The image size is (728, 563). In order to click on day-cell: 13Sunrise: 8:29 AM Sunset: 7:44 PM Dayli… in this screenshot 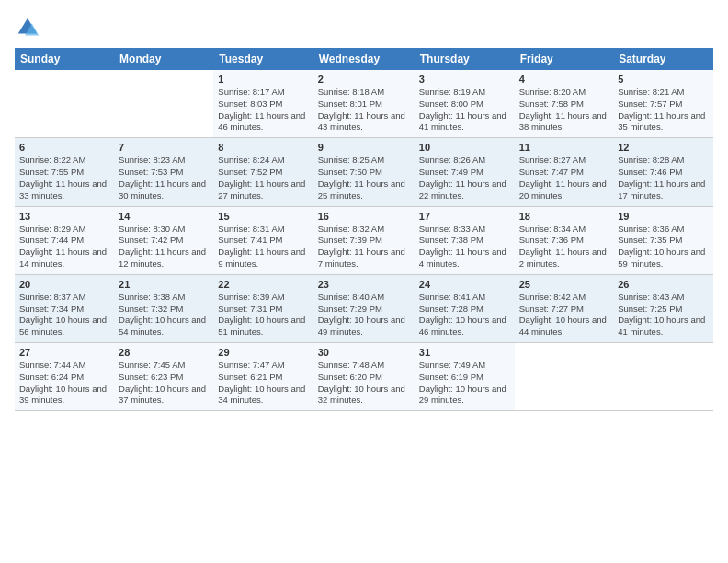, I will do `click(64, 240)`.